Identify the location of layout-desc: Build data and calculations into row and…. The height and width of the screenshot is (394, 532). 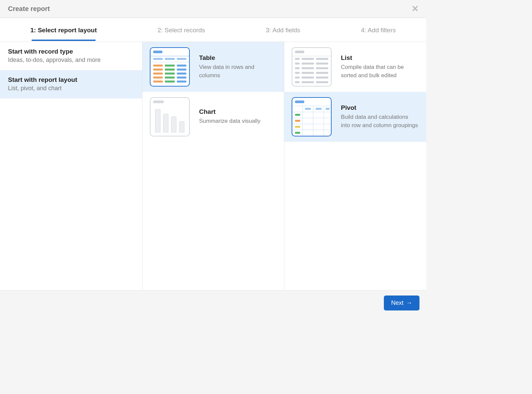
(380, 121).